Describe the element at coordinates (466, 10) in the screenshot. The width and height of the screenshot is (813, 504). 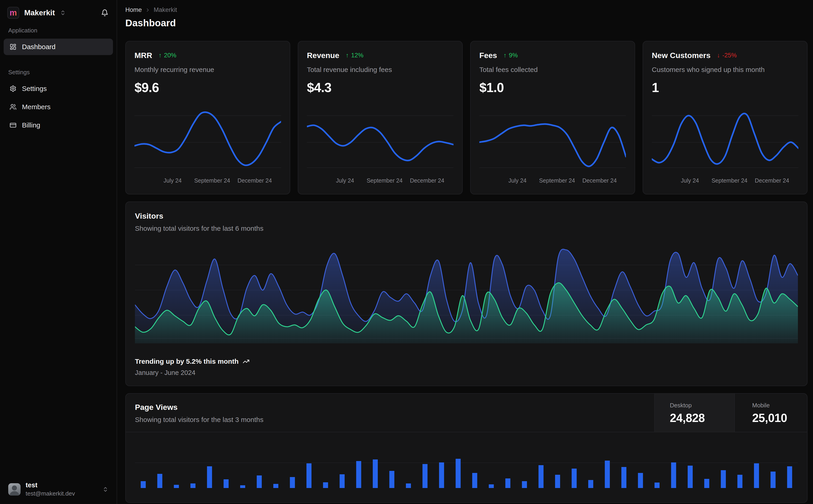
I see `breadcrumb: Home Makerkit` at that location.